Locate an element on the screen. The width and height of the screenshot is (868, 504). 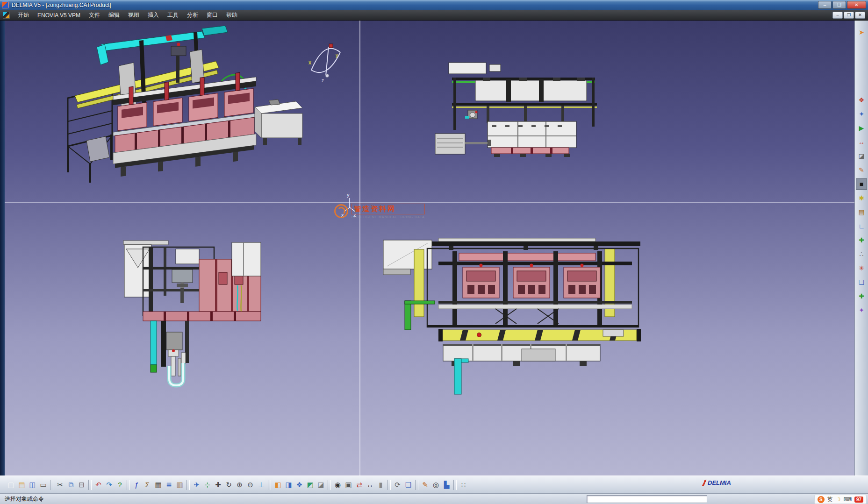
menu-item-file: 文件 is located at coordinates (94, 15).